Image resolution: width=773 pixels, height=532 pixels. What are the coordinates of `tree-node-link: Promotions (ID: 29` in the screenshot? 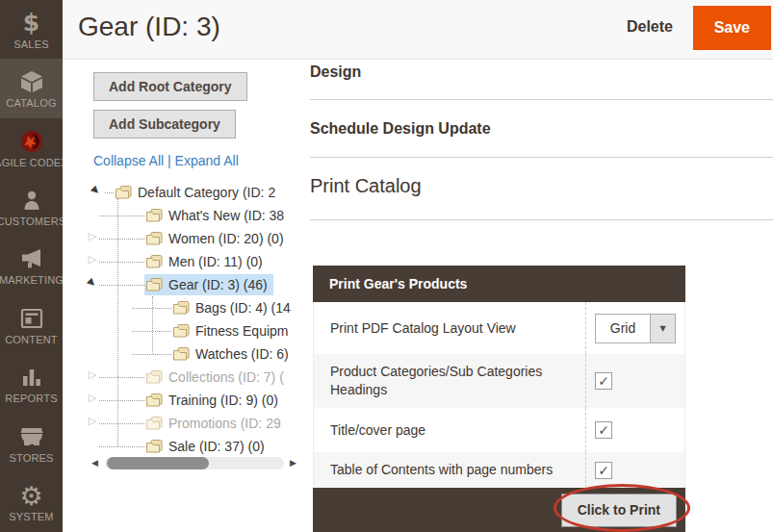 It's located at (216, 423).